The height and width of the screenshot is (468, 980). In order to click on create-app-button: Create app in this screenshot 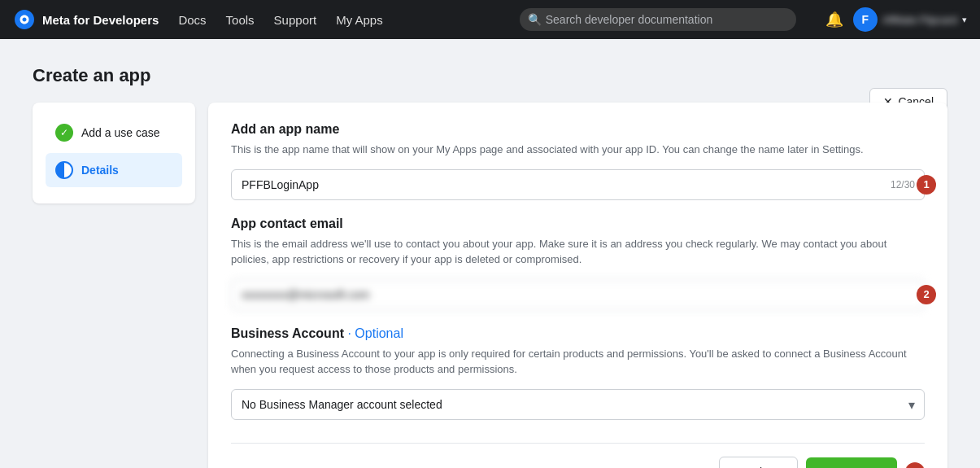, I will do `click(852, 463)`.